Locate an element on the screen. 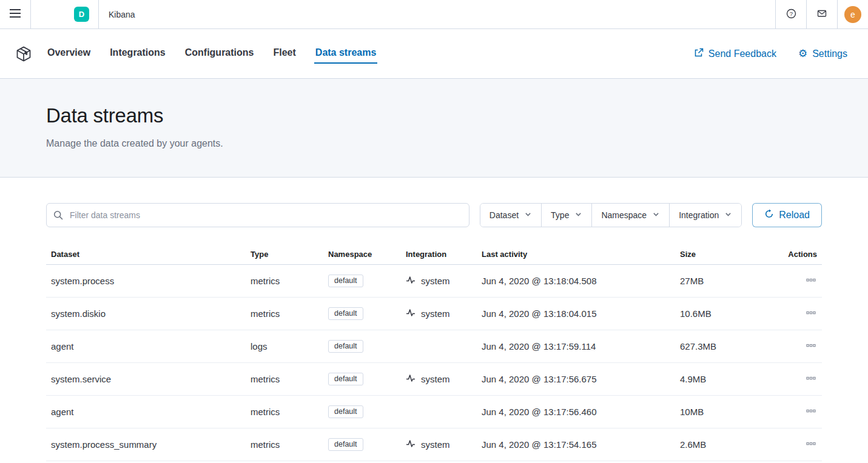  last-activity-cell: Jun 4, 2020 @ 13:18:04.015 is located at coordinates (576, 314).